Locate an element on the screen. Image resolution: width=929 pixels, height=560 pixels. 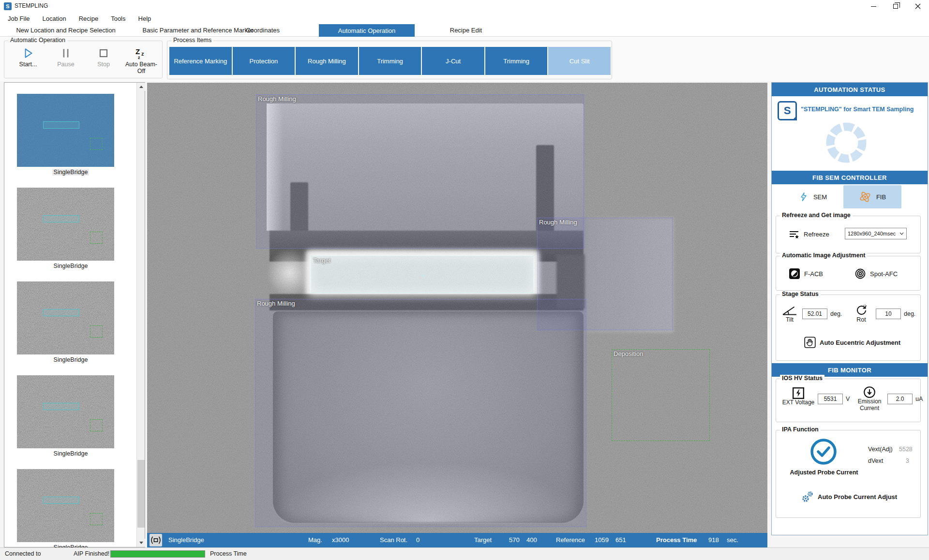
progress-fill is located at coordinates (158, 554).